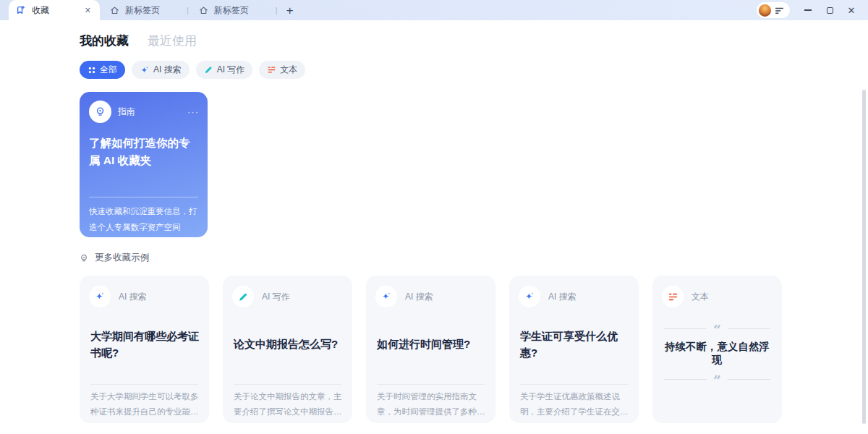  I want to click on tab-new-tab-1: 新标签页, so click(143, 10).